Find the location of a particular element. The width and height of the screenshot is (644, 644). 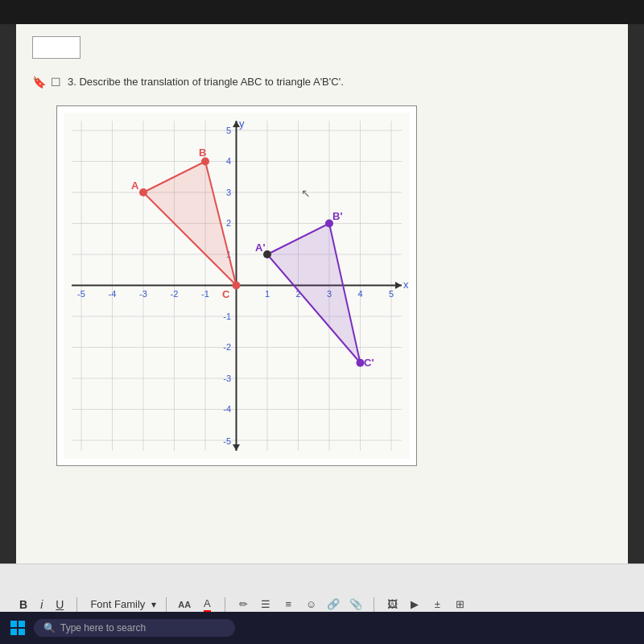

svg-text: y is located at coordinates (242, 124).